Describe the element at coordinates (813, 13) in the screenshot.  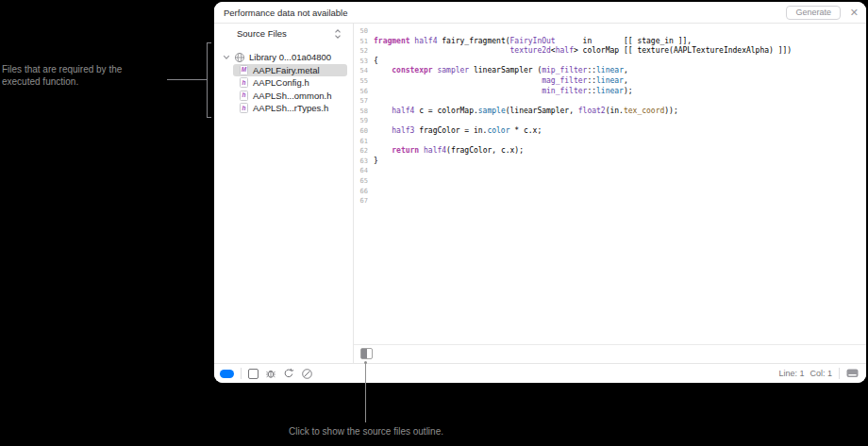
I see `generate-button: Generate` at that location.